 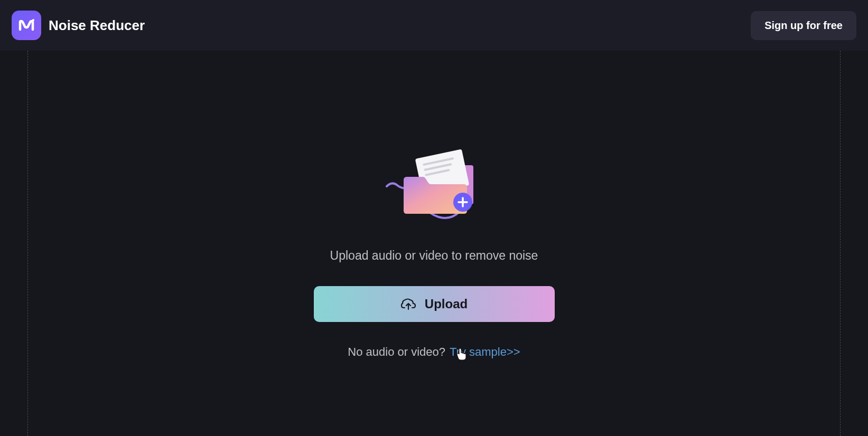 What do you see at coordinates (434, 186) in the screenshot?
I see `folder-upload-icon` at bounding box center [434, 186].